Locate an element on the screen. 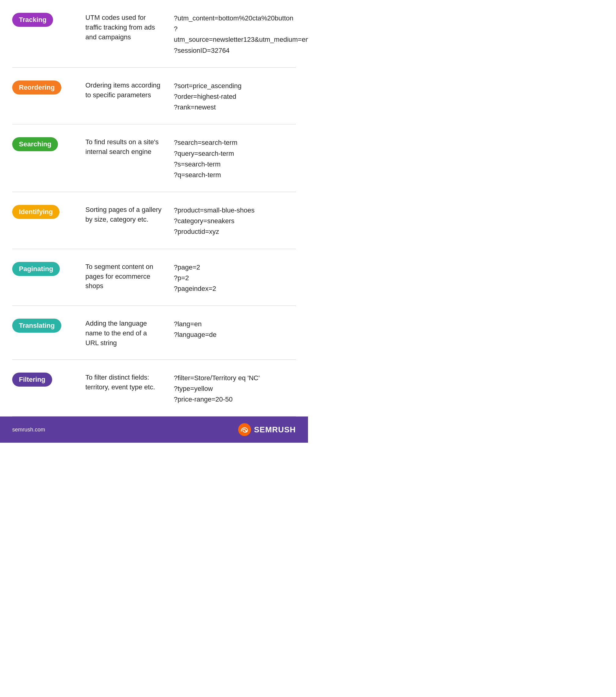  footer-url: semrush.com is located at coordinates (29, 430).